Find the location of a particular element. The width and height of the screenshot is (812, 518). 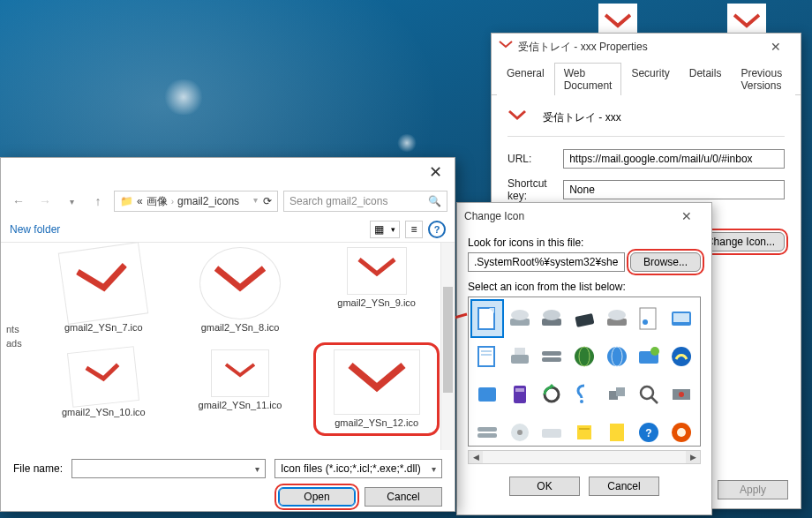

window-icon is located at coordinates (506, 47).